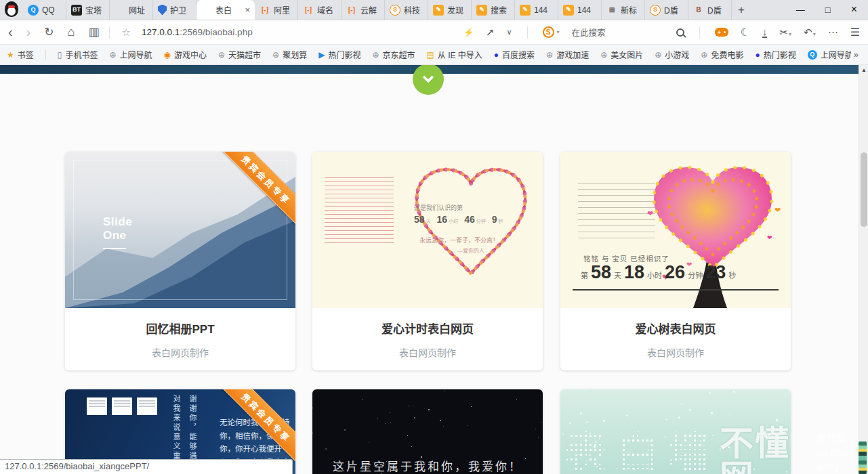 This screenshot has height=474, width=868. What do you see at coordinates (855, 33) in the screenshot?
I see `menu-icon: ☰` at bounding box center [855, 33].